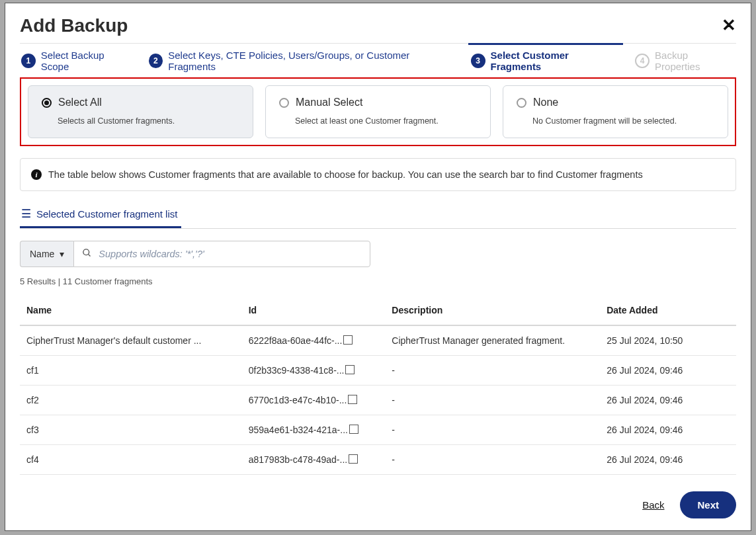 Image resolution: width=756 pixels, height=535 pixels. What do you see at coordinates (378, 430) in the screenshot?
I see `table-row: cf3 959a4e61-b324-421a-... - 26 Jul 2024…` at bounding box center [378, 430].